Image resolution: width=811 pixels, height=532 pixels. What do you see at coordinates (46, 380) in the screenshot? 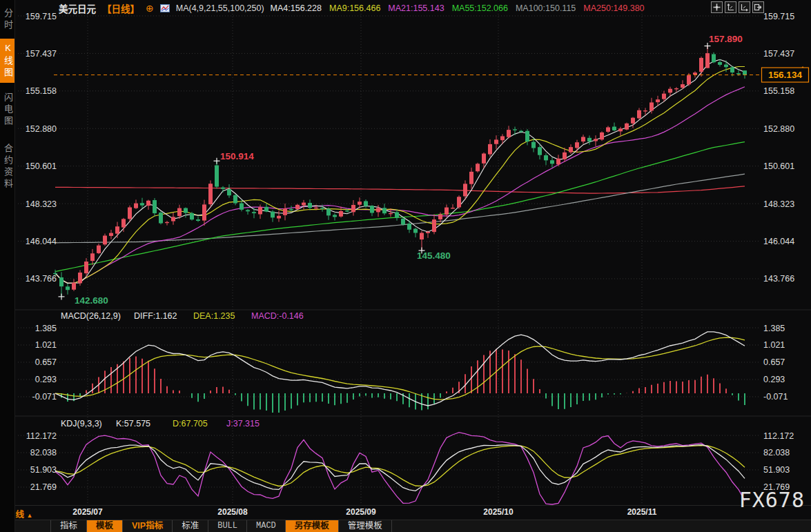
I see `macd-axis-label-left: 0.293` at bounding box center [46, 380].